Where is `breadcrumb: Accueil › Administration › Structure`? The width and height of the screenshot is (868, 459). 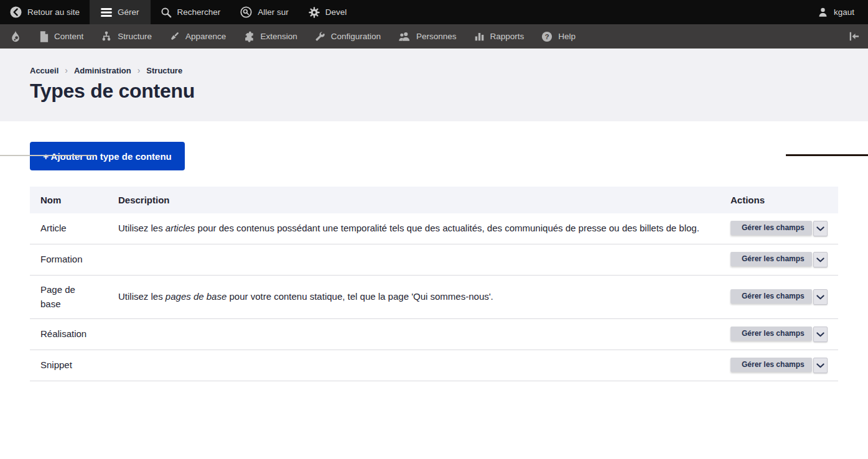
breadcrumb: Accueil › Administration › Structure is located at coordinates (434, 62).